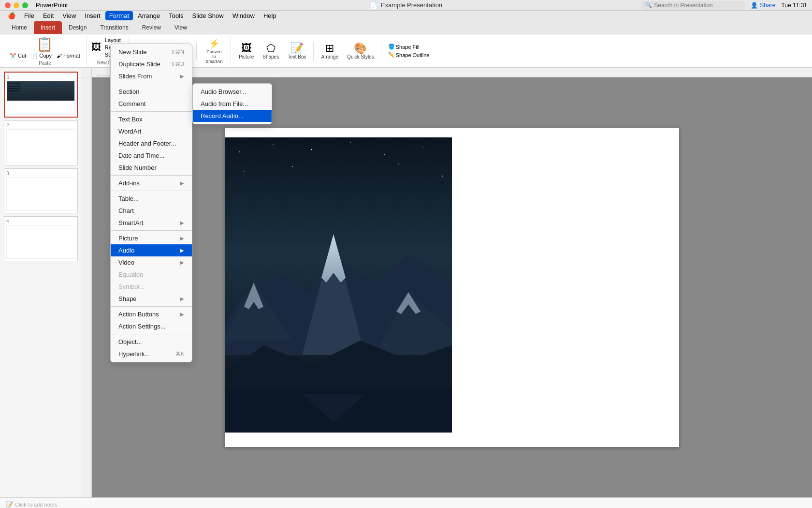 The height and width of the screenshot is (508, 812). Describe the element at coordinates (232, 104) in the screenshot. I see `audio-submenu: Audio Browser... Audio from File... Reco…` at that location.